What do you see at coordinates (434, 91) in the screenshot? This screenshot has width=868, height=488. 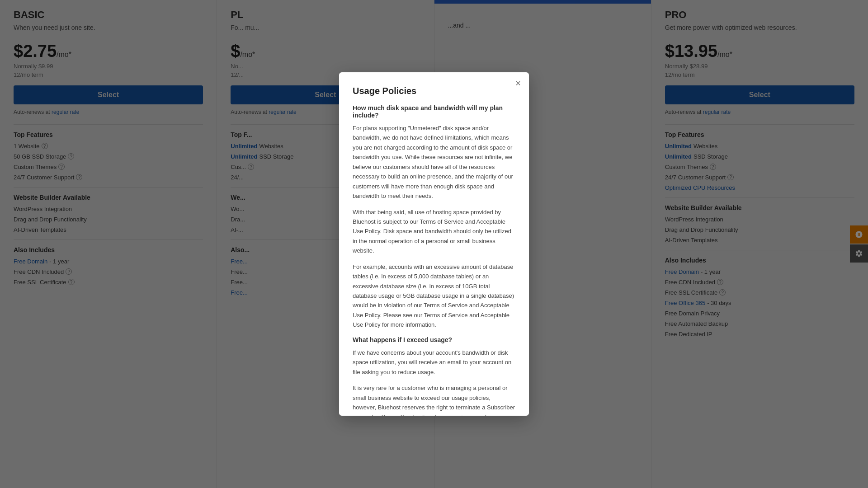 I see `modal-title: Usage Policies` at bounding box center [434, 91].